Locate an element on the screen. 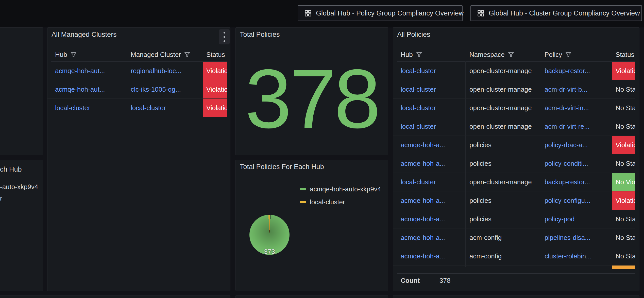 This screenshot has width=644, height=298. legend-item: acmqe-hoh-auto-xkp9v4 is located at coordinates (340, 189).